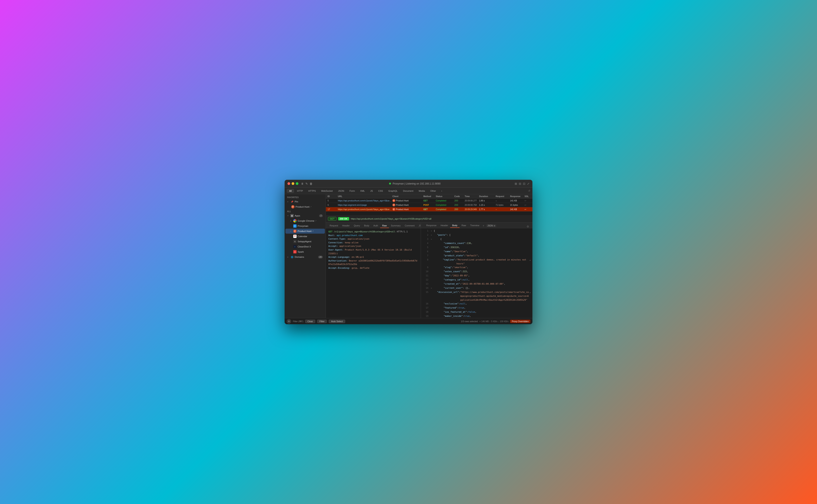 This screenshot has height=504, width=817. Describe the element at coordinates (322, 321) in the screenshot. I see `filter-button: Filter` at that location.